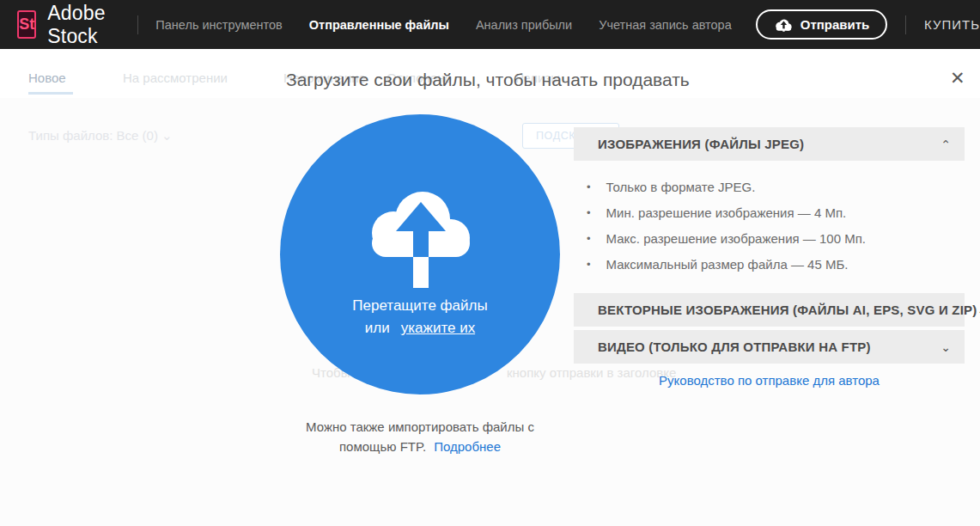 This screenshot has height=526, width=980. I want to click on background-tab: Новое, so click(47, 77).